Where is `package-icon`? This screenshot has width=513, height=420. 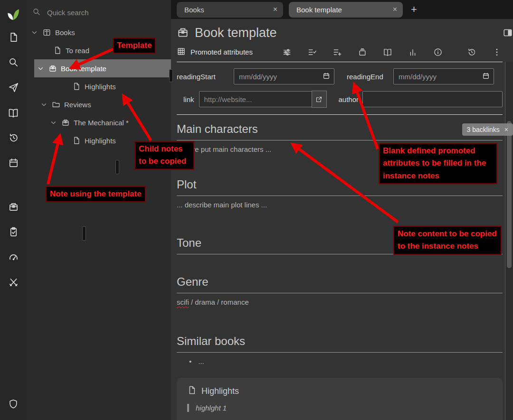 package-icon is located at coordinates (13, 207).